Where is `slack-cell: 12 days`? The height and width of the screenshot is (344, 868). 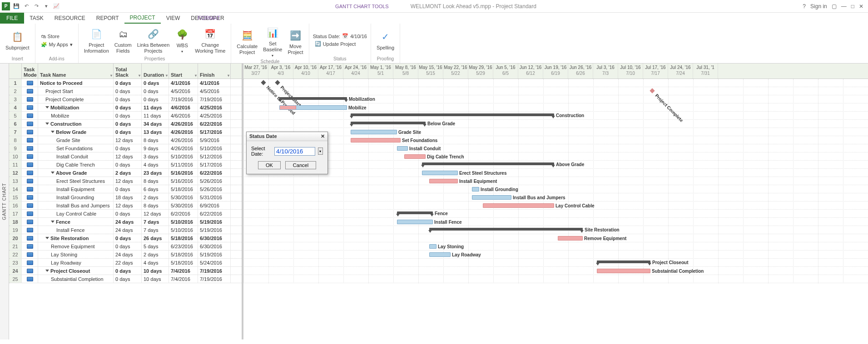 slack-cell: 12 days is located at coordinates (128, 181).